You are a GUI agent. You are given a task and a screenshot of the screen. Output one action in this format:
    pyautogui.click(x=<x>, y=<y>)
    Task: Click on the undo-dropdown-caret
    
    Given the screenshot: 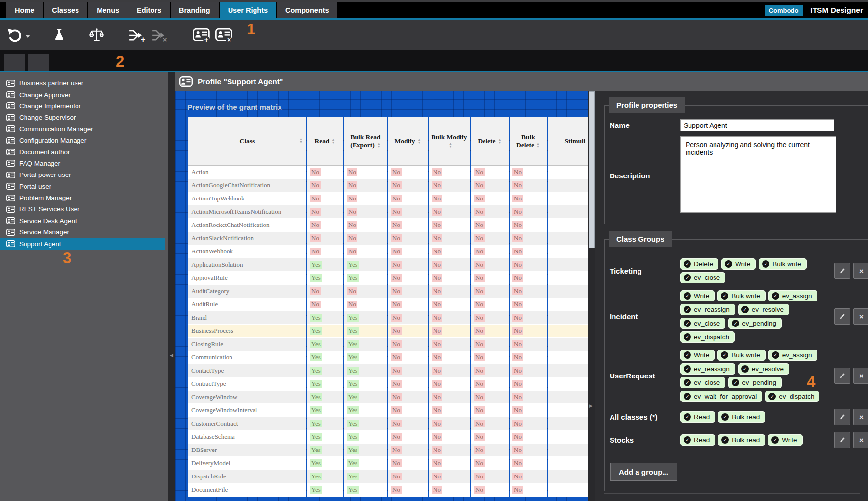 What is the action you would take?
    pyautogui.click(x=26, y=35)
    